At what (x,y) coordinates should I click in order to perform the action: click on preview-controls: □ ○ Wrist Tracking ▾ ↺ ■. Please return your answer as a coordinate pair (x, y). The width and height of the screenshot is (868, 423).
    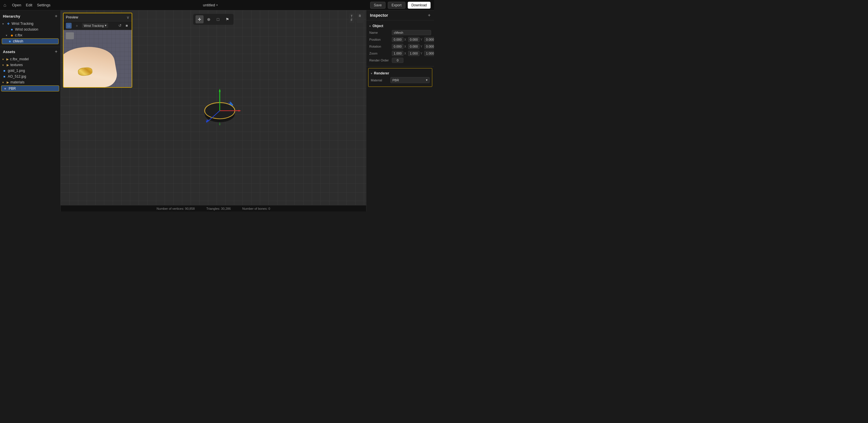
    Looking at the image, I should click on (98, 26).